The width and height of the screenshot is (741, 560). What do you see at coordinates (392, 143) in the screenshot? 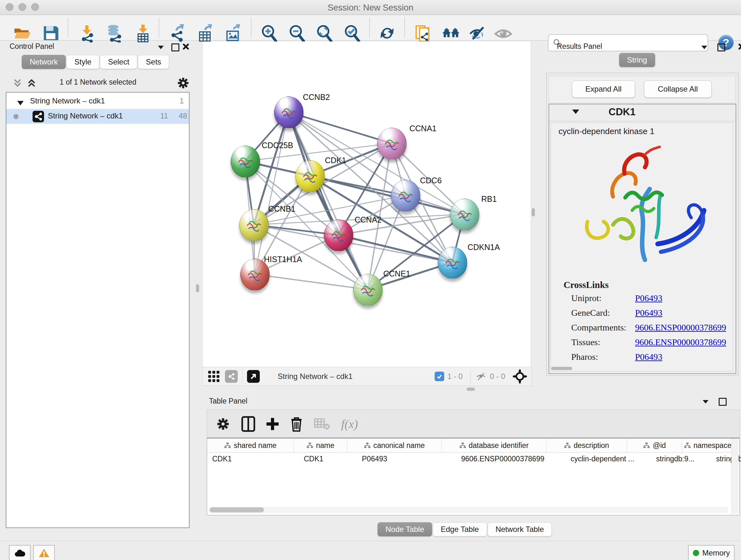
I see `network-node-ccna1` at bounding box center [392, 143].